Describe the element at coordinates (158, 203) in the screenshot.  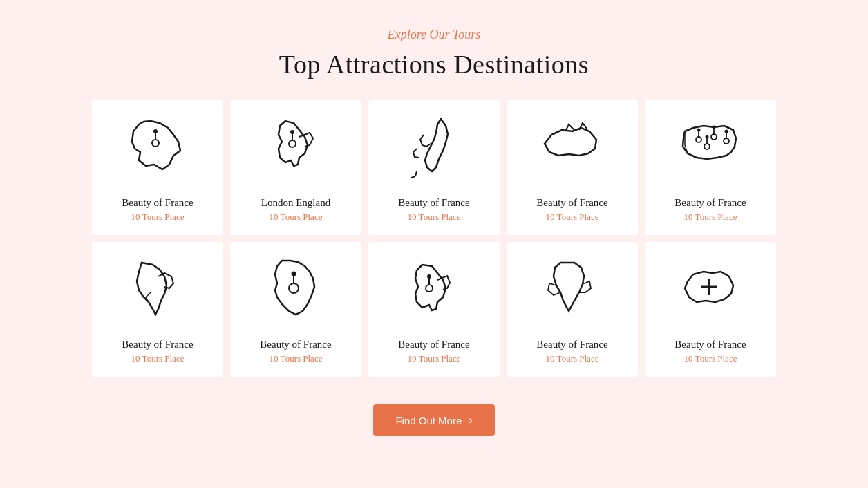
I see `destination-name-1: Beauty of France` at that location.